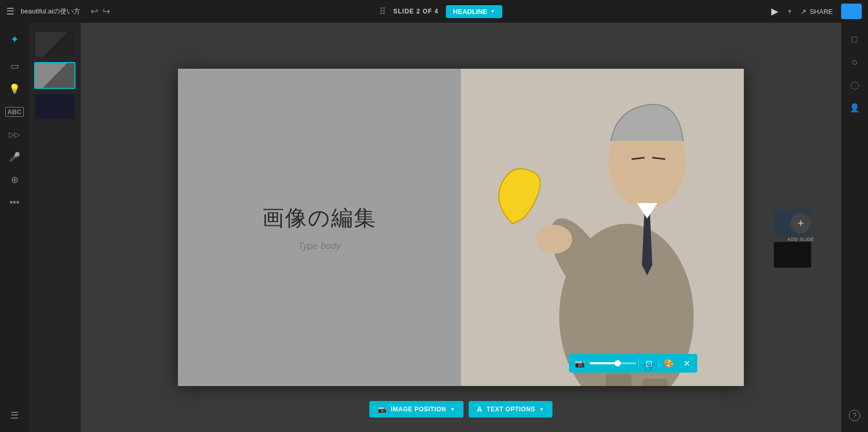  What do you see at coordinates (55, 75) in the screenshot?
I see `thumb-2-preview` at bounding box center [55, 75].